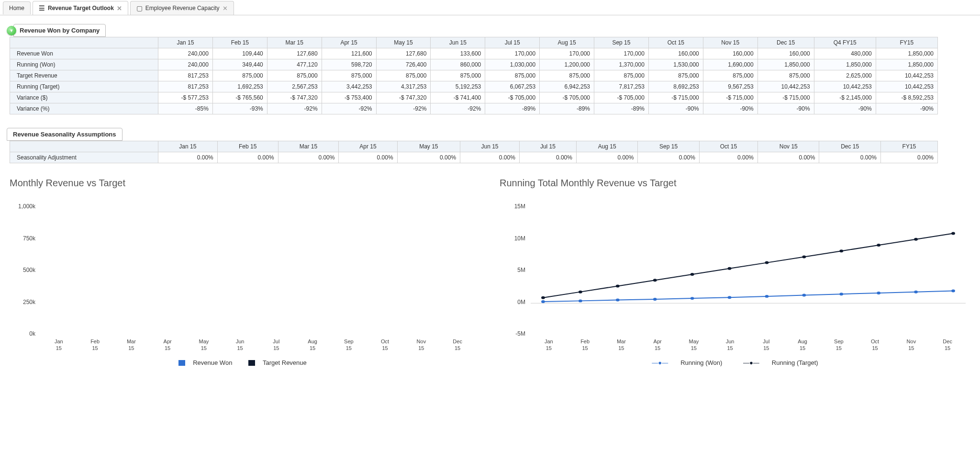 This screenshot has height=463, width=980. Describe the element at coordinates (730, 65) in the screenshot. I see `cell: 1,690,000` at that location.